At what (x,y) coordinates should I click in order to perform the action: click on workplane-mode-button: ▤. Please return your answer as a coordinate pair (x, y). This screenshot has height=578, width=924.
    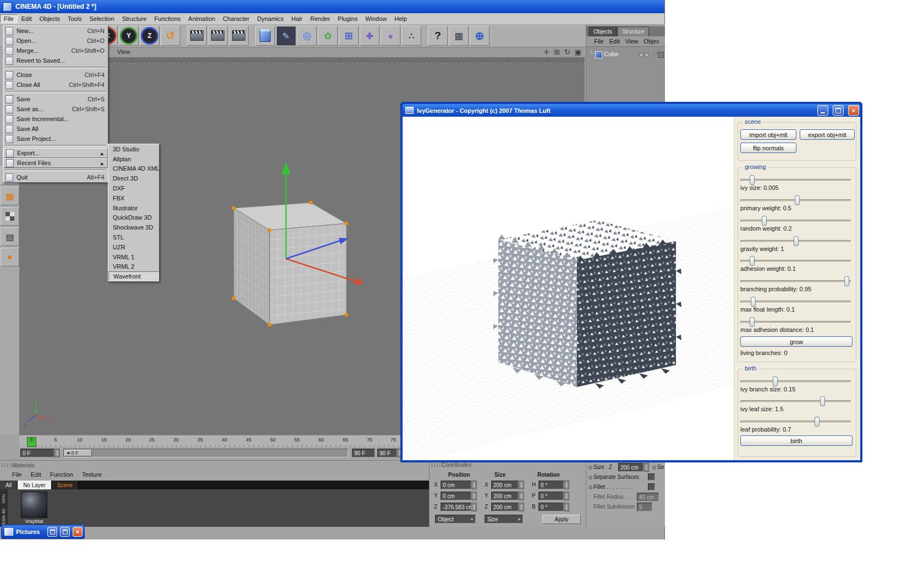
    Looking at the image, I should click on (10, 237).